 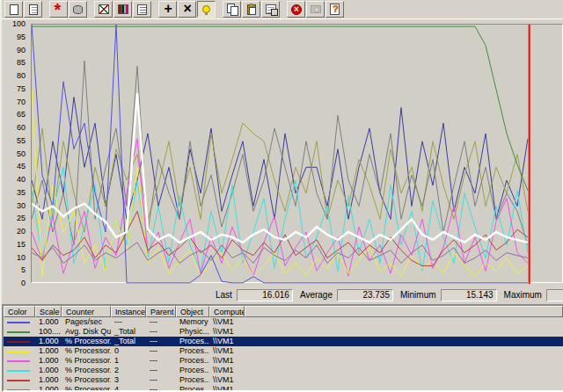 What do you see at coordinates (283, 360) in the screenshot?
I see `counter-row: 1.000% Processor...1---Proces...\\VM1` at bounding box center [283, 360].